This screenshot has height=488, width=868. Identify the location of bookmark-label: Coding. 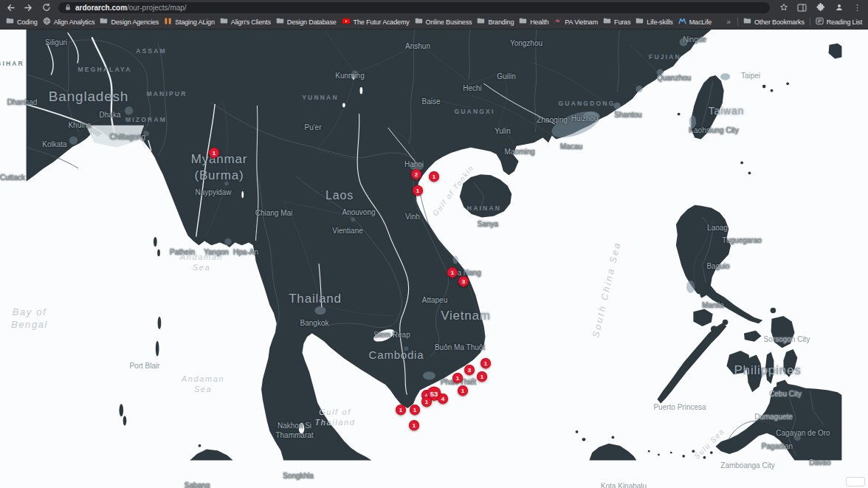
(27, 22).